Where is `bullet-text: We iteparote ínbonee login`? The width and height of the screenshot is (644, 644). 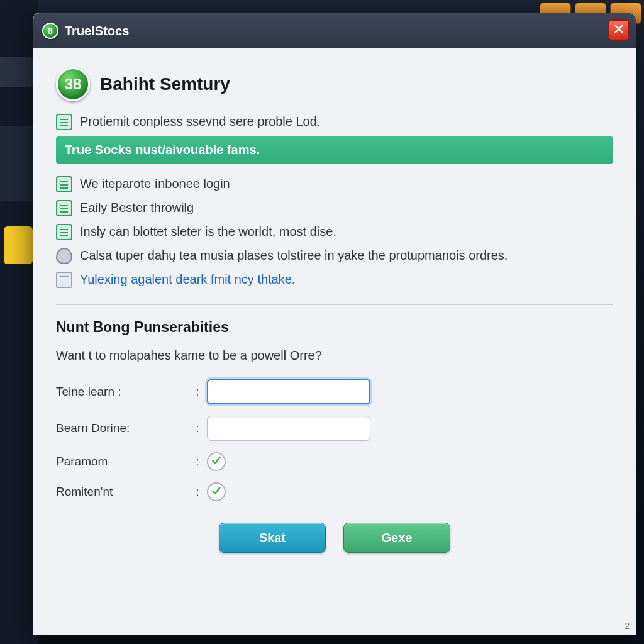 bullet-text: We iteparote ínbonee login is located at coordinates (155, 184).